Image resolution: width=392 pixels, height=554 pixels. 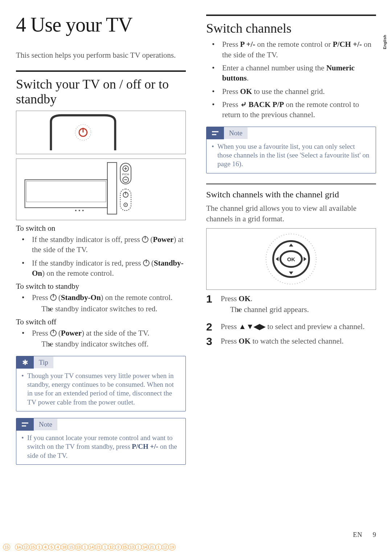 What do you see at coordinates (44, 362) in the screenshot?
I see `tip-label: Tip` at bounding box center [44, 362].